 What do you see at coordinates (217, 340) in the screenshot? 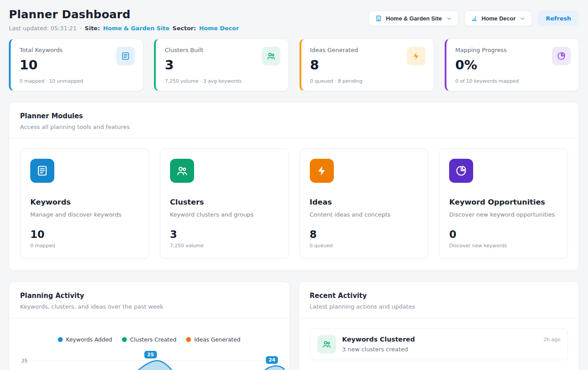
I see `legend-label: Ideas Generated` at bounding box center [217, 340].